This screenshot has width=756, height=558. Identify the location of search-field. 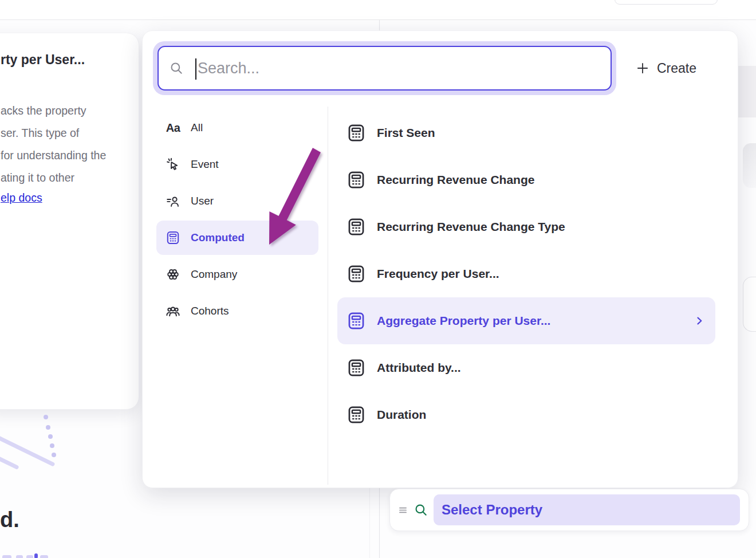
(385, 68).